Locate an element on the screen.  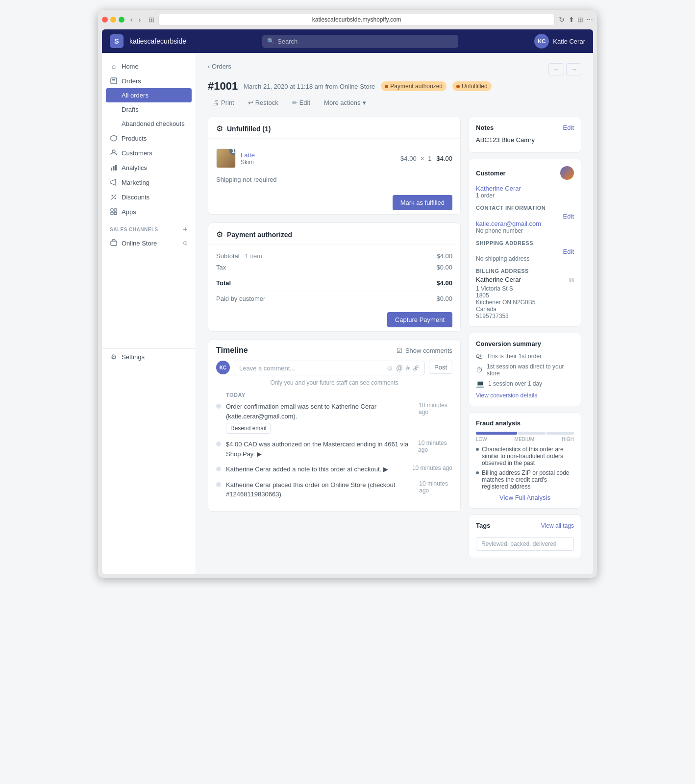
sidebar-item-all-orders: All orders is located at coordinates (149, 95).